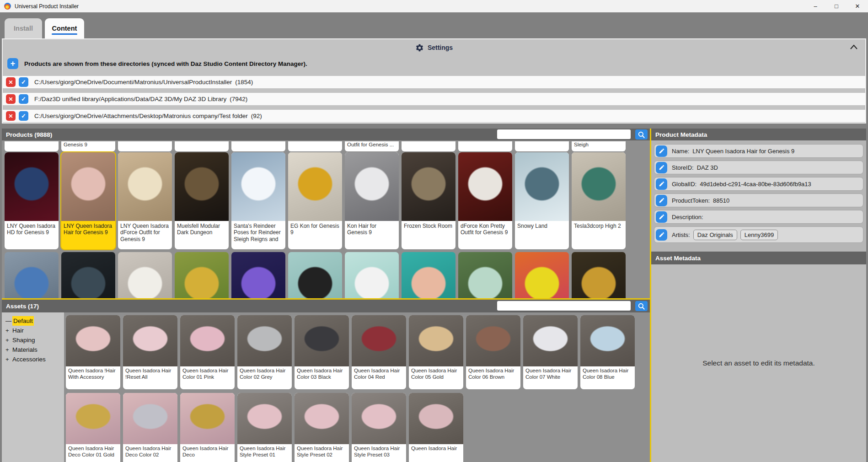 The height and width of the screenshot is (462, 868). I want to click on metadata-field-label: Name:, so click(680, 151).